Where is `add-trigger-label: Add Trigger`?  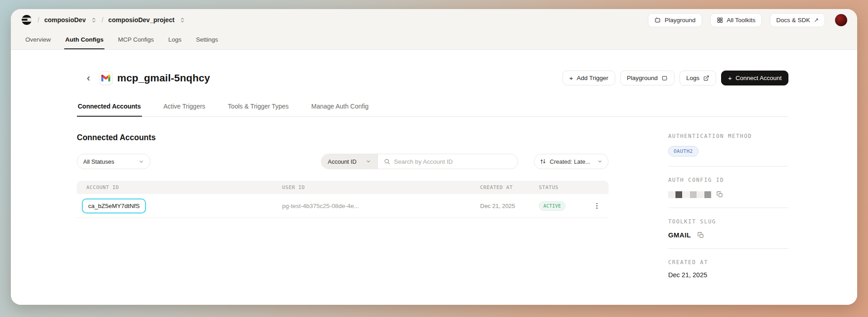
add-trigger-label: Add Trigger is located at coordinates (593, 78).